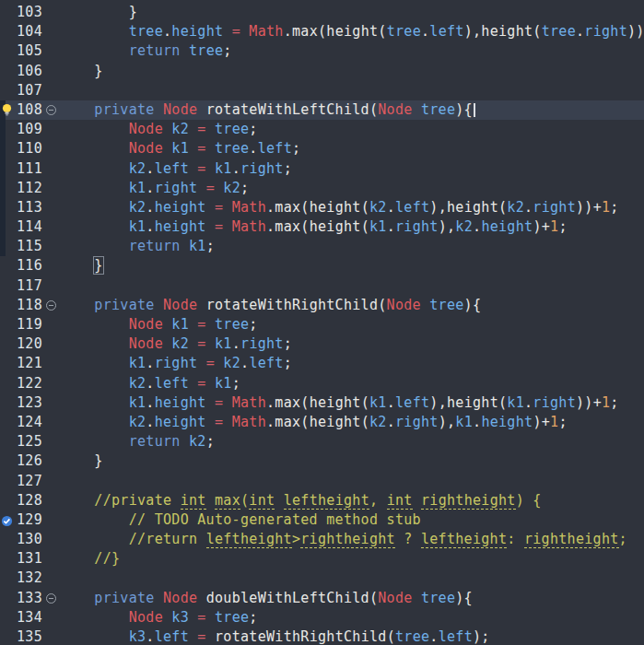 This screenshot has height=645, width=644. Describe the element at coordinates (28, 265) in the screenshot. I see `line-number: 116` at that location.